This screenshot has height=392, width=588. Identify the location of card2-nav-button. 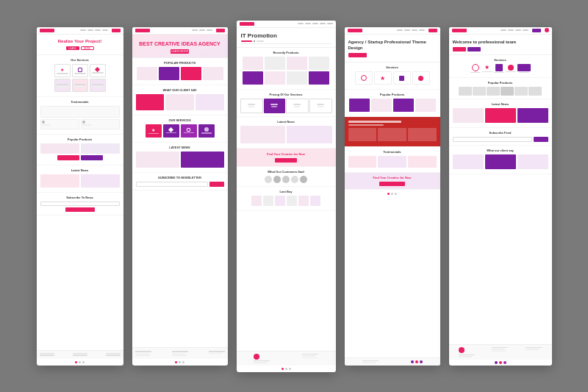
(220, 31).